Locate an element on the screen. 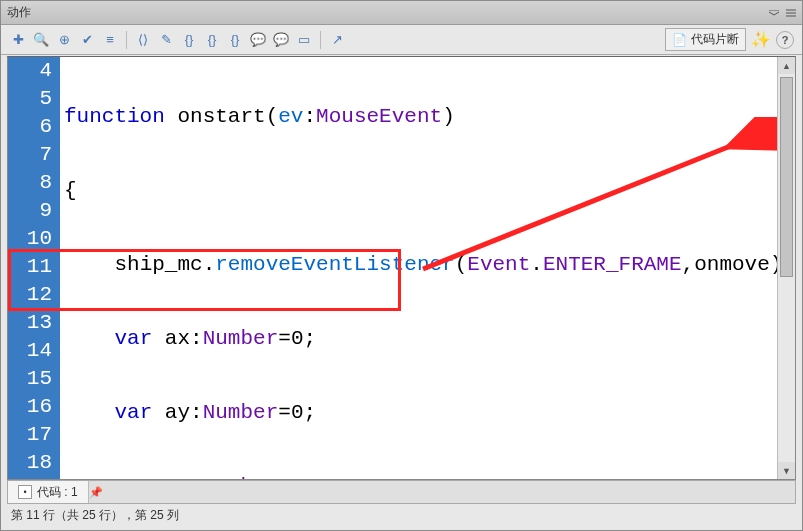 This screenshot has width=803, height=531. code-hint-icon: ⟨⟩ is located at coordinates (143, 40).